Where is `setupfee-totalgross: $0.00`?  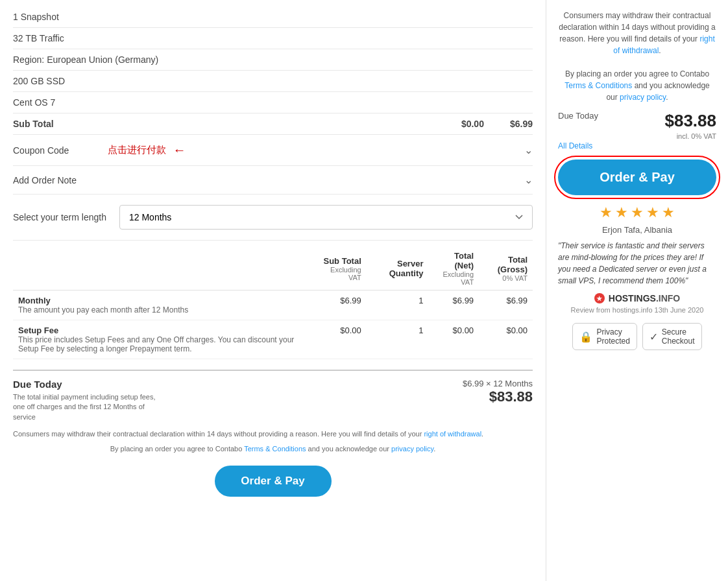
setupfee-totalgross: $0.00 is located at coordinates (506, 340).